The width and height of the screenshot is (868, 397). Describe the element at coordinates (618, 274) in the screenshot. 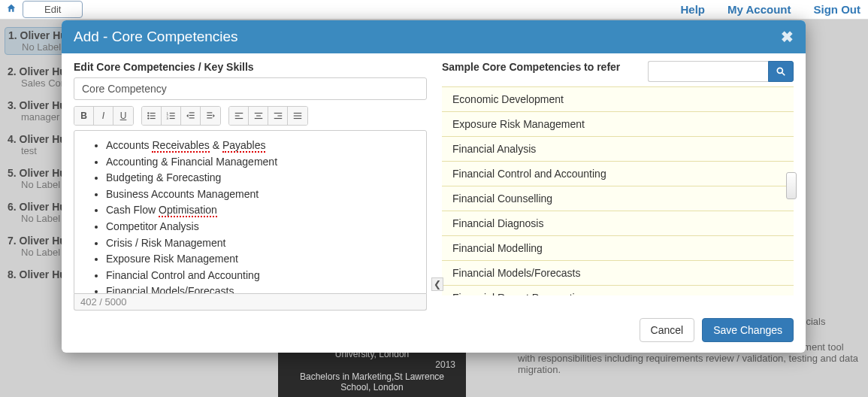

I see `sample-competency-item: Financial Models/Forecasts` at that location.